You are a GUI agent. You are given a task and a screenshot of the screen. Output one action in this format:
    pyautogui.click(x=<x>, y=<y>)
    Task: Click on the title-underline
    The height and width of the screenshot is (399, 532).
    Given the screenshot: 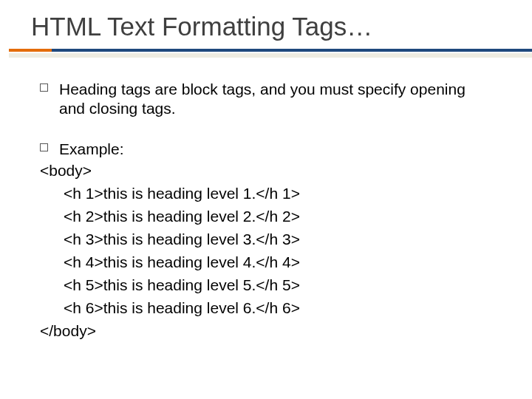 What is the action you would take?
    pyautogui.click(x=266, y=53)
    